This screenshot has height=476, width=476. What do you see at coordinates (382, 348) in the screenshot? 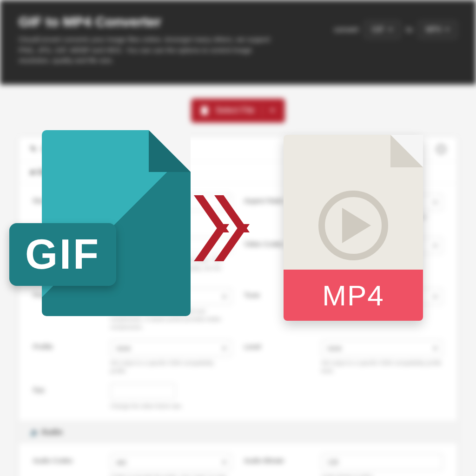
I see `level-select: none▾` at bounding box center [382, 348].